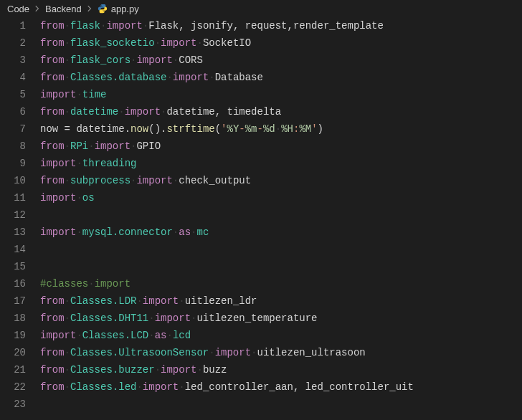  Describe the element at coordinates (281, 335) in the screenshot. I see `code-line: import·Classes.LCD·as·lcd` at that location.